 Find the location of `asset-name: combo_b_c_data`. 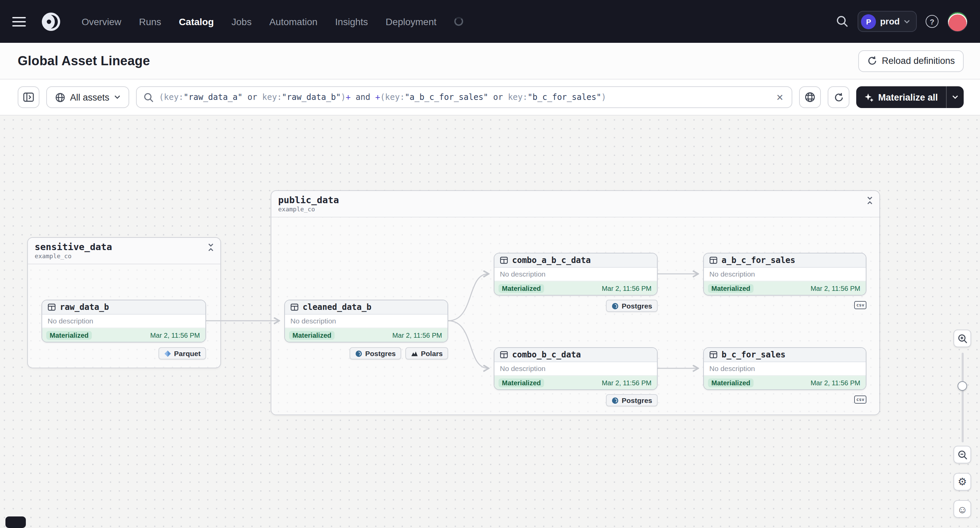

asset-name: combo_b_c_data is located at coordinates (546, 355).